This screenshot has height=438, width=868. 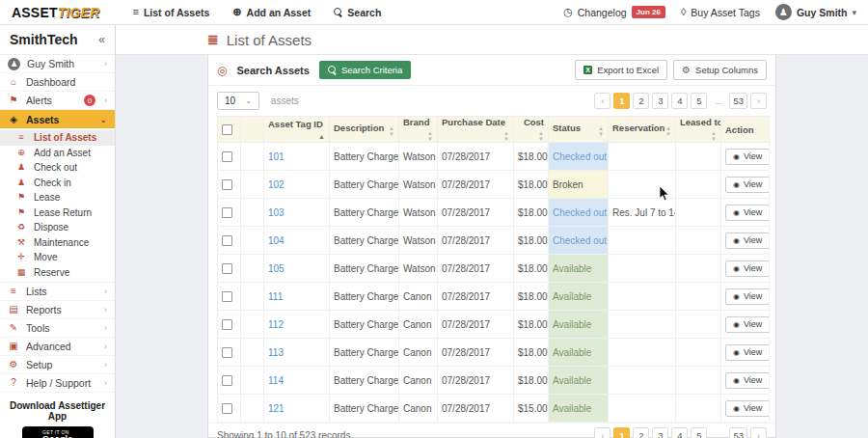 I want to click on column-header-tag: Asset Tag ID▲, so click(x=297, y=129).